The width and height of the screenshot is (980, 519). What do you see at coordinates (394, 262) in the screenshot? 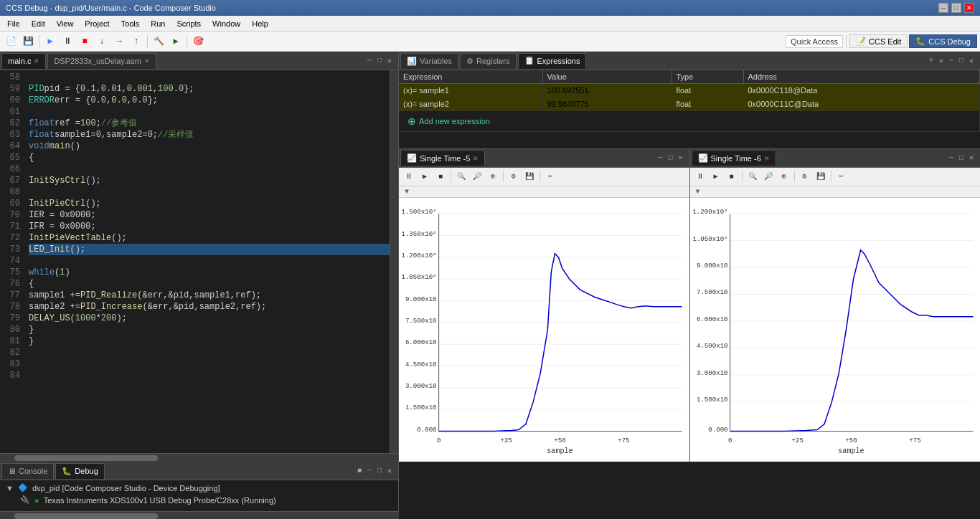
I see `vertical-scrollbar` at bounding box center [394, 262].